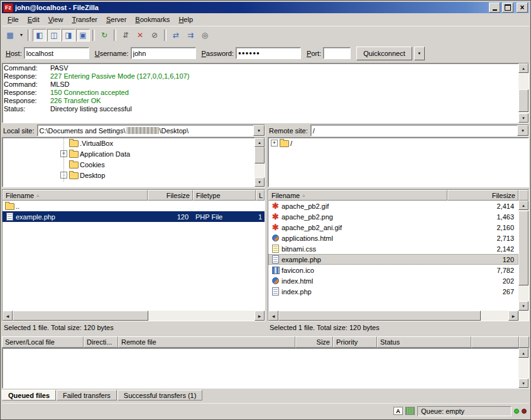 The height and width of the screenshot is (420, 531). Describe the element at coordinates (186, 19) in the screenshot. I see `menu-item-help: Help` at that location.